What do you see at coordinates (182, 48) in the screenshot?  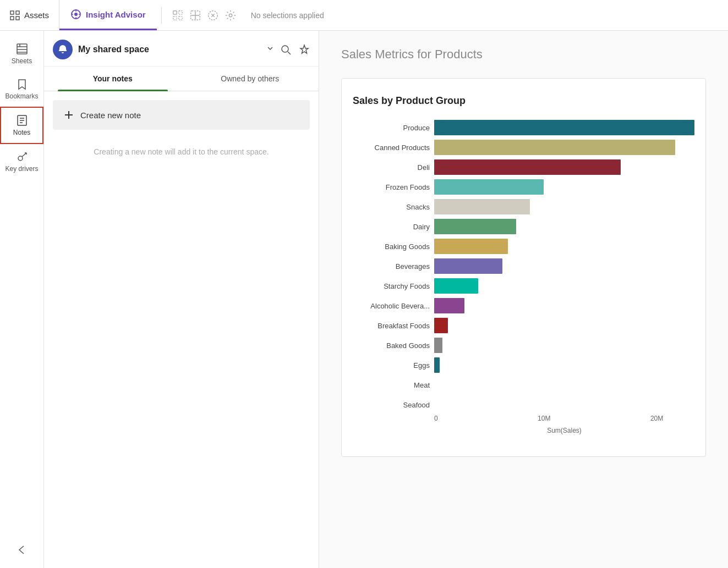 I see `notes-panel-header: My shared space` at bounding box center [182, 48].